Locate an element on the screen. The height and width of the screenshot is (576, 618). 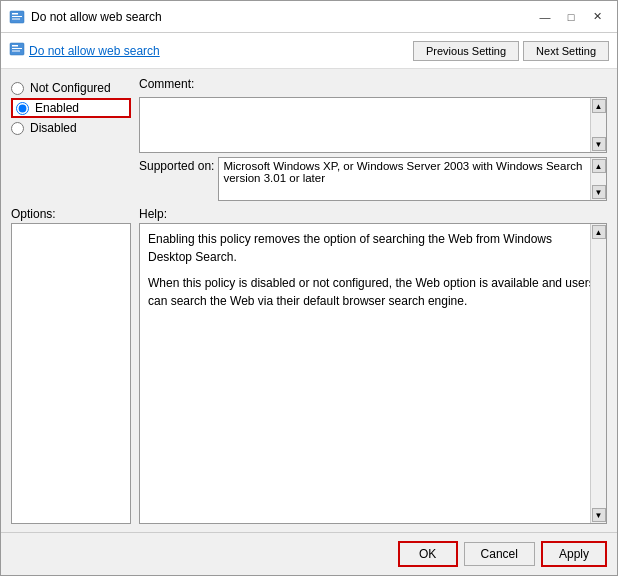
nav-buttons: Previous Setting Next Setting is located at coordinates (511, 51).